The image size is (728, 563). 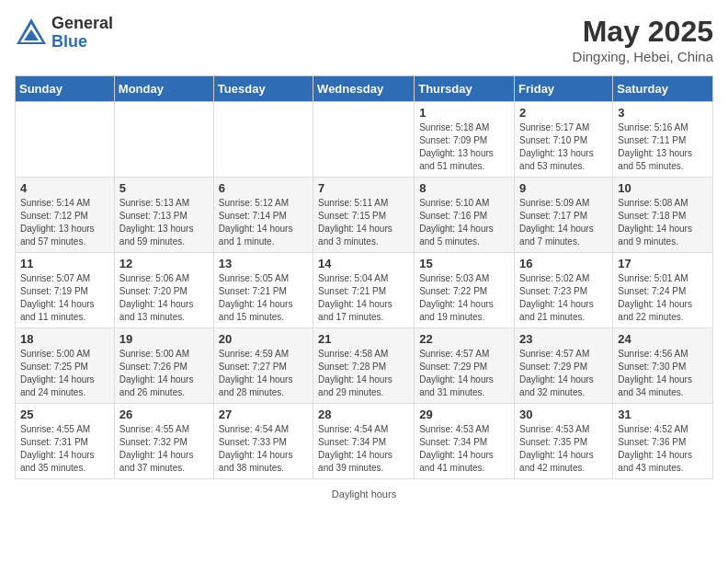 What do you see at coordinates (663, 263) in the screenshot?
I see `day-number: 17` at bounding box center [663, 263].